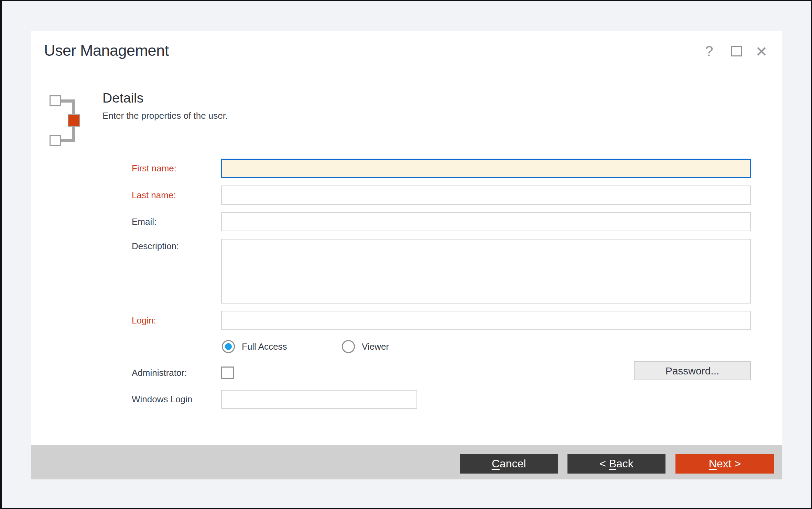 The image size is (812, 509). I want to click on radio-viewer: Viewer, so click(365, 347).